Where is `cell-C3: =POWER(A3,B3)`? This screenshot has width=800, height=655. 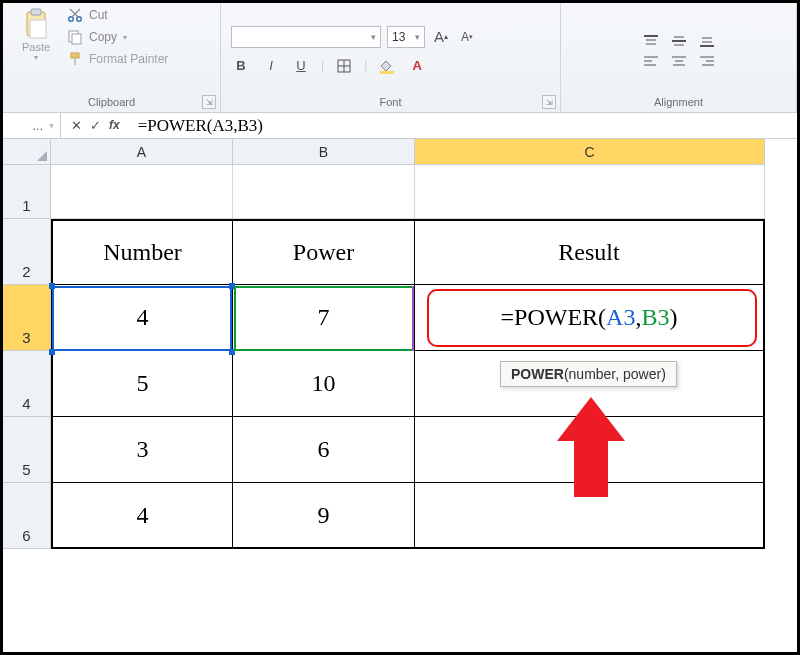
cell-C3: =POWER(A3,B3) is located at coordinates (590, 318).